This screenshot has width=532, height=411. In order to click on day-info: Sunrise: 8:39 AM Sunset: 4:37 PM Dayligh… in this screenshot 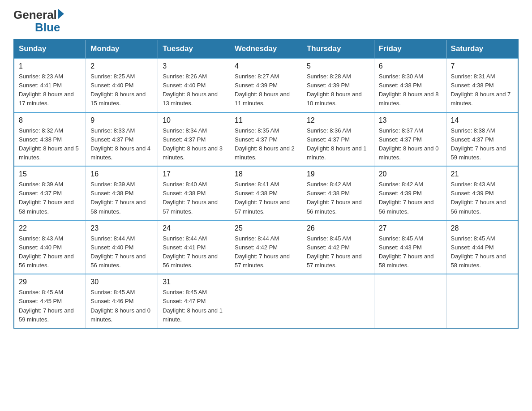, I will do `click(50, 198)`.